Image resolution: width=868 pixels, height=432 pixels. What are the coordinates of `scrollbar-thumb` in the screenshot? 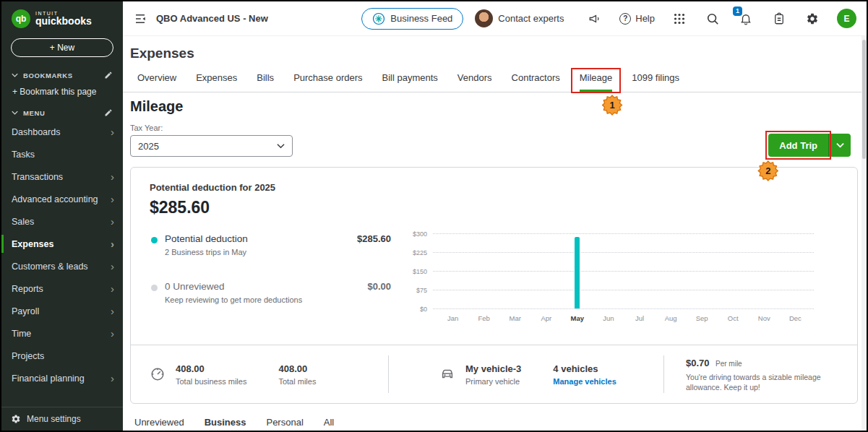 It's located at (864, 100).